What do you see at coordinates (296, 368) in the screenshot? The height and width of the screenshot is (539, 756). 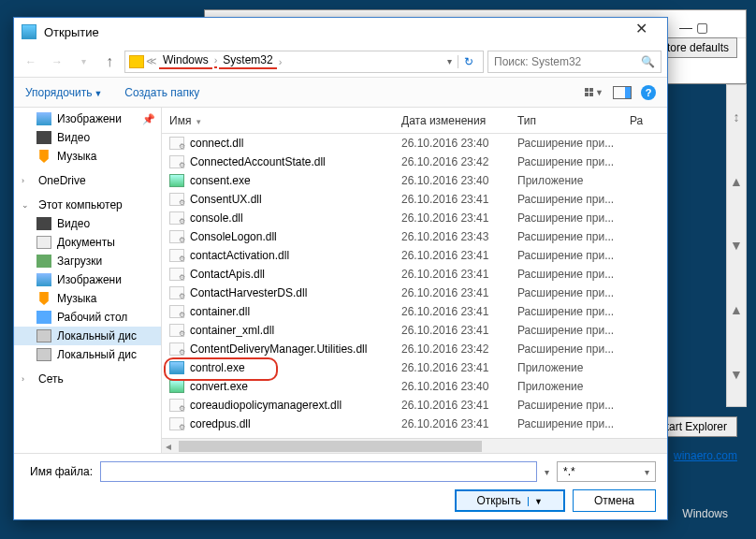 I see `file-name: control.exe` at bounding box center [296, 368].